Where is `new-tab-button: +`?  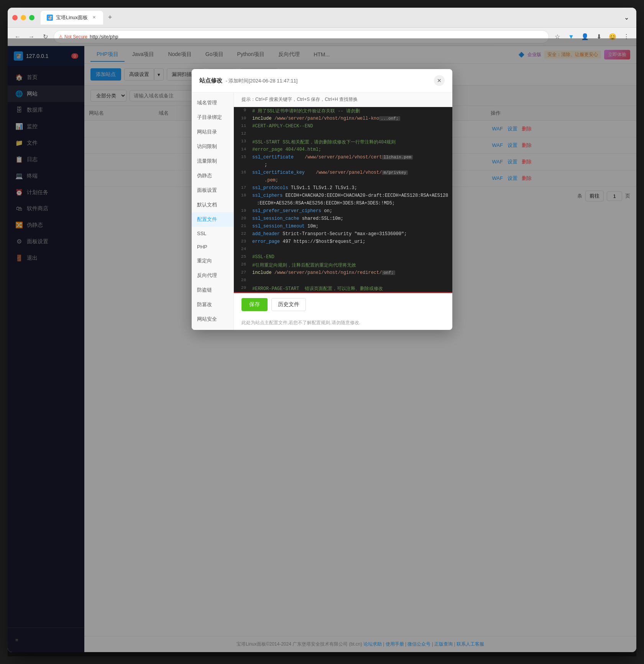
new-tab-button: + is located at coordinates (110, 18).